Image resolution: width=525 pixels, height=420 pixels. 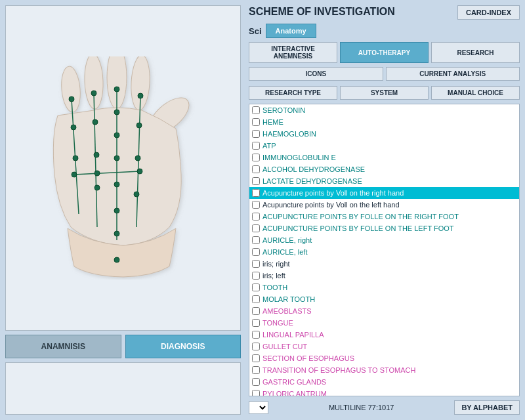 What do you see at coordinates (276, 264) in the screenshot?
I see `list-item-text: iris; right` at bounding box center [276, 264].